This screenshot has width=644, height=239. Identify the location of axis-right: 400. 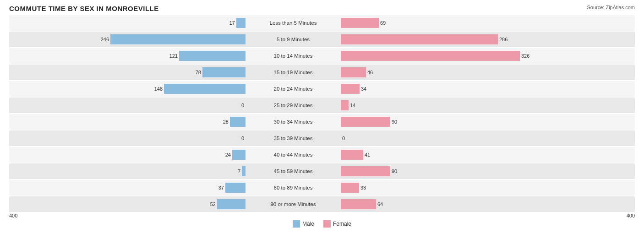
(631, 216).